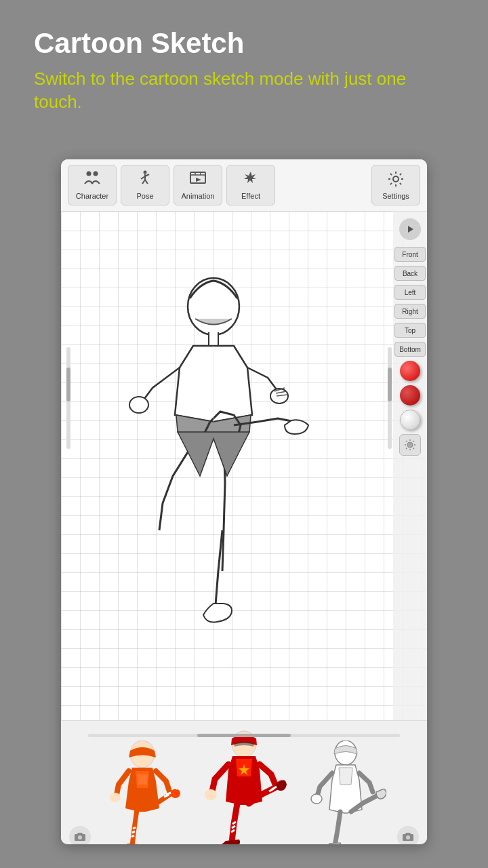 This screenshot has height=868, width=488. I want to click on back-view-button: Back, so click(410, 273).